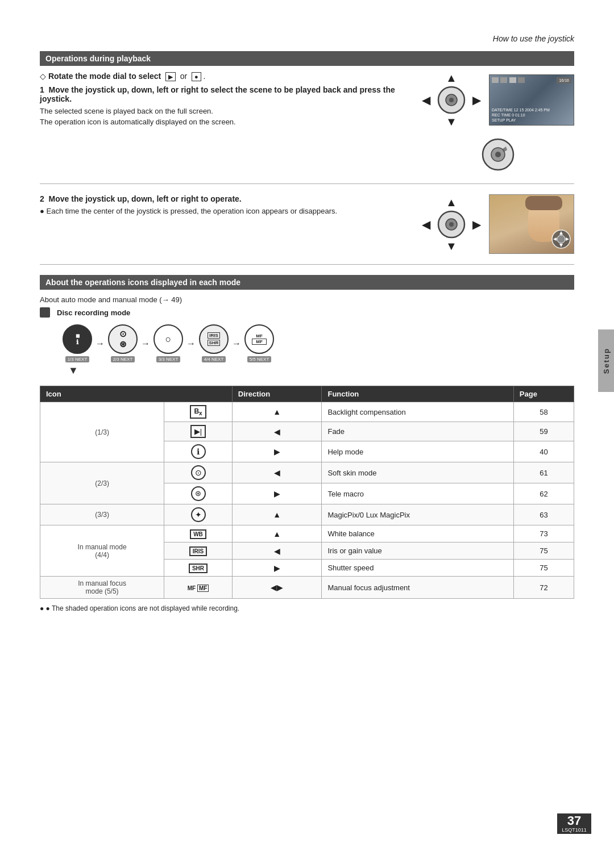 The width and height of the screenshot is (614, 868). I want to click on icon-tele-macro: ⊛, so click(198, 494).